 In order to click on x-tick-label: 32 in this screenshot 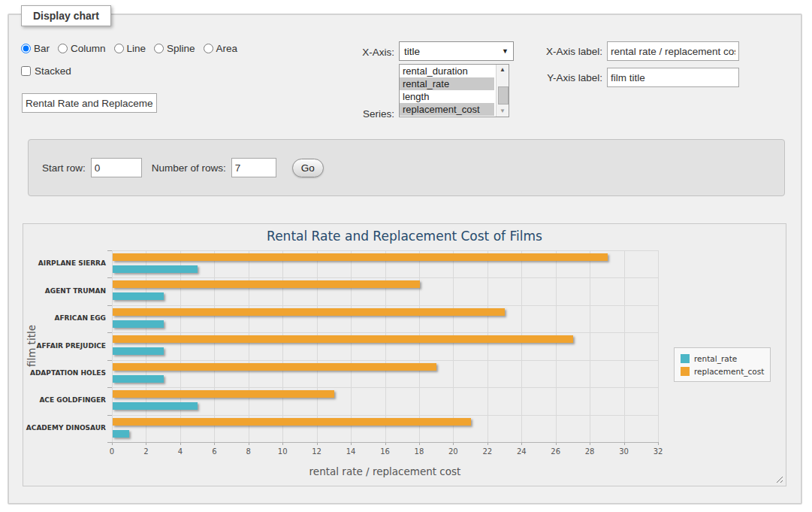, I will do `click(658, 451)`.